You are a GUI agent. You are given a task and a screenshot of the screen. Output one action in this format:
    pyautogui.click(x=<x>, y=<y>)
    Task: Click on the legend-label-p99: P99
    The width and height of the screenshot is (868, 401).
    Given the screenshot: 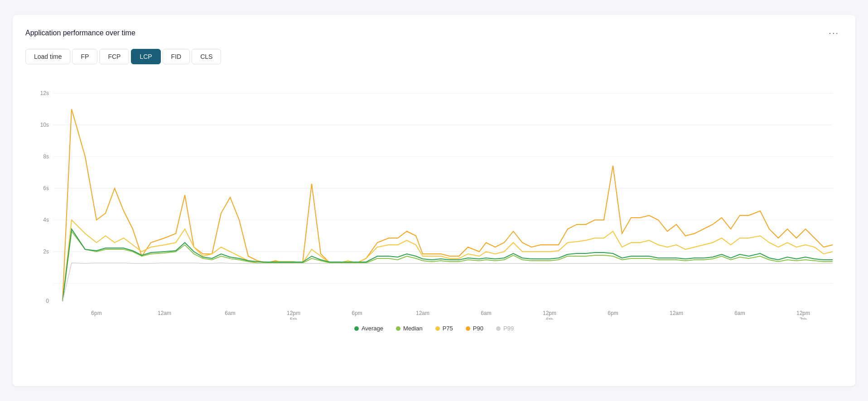 What is the action you would take?
    pyautogui.click(x=508, y=329)
    